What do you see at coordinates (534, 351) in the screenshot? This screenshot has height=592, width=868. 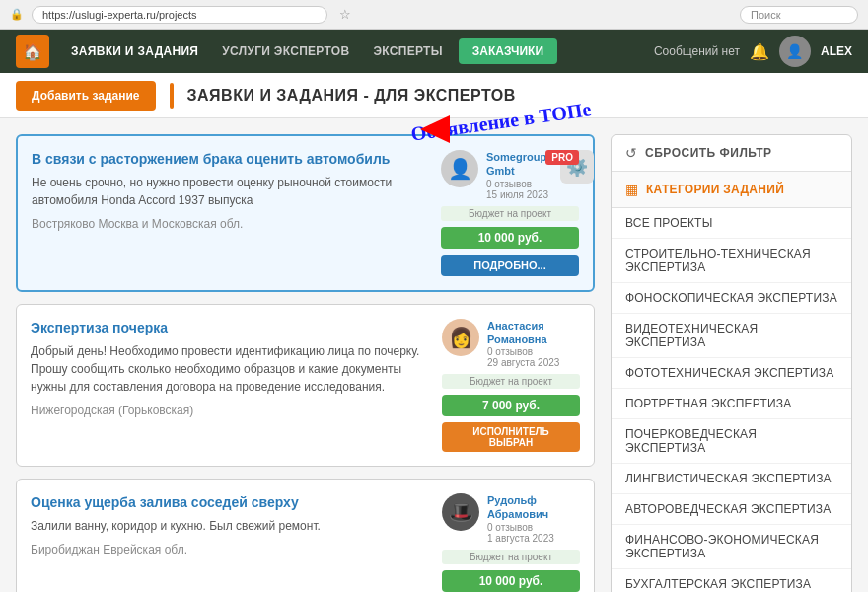 I see `expert-reviews-2: 0 отзывов` at bounding box center [534, 351].